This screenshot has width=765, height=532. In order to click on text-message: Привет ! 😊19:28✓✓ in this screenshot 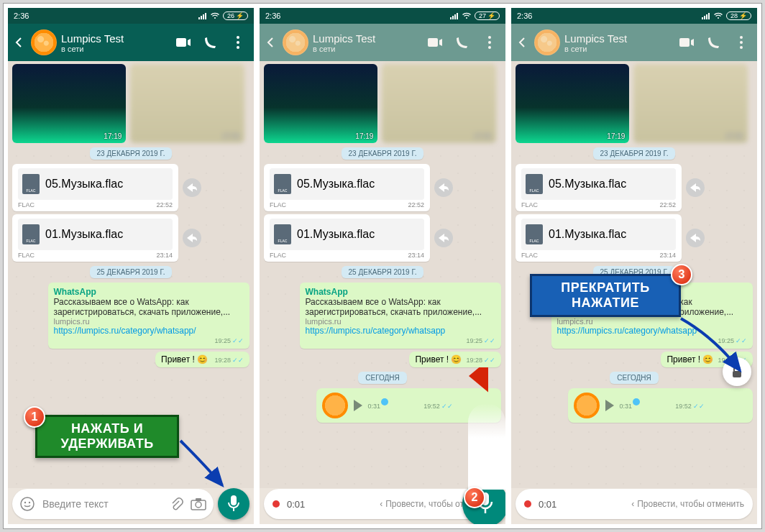, I will do `click(455, 359)`.